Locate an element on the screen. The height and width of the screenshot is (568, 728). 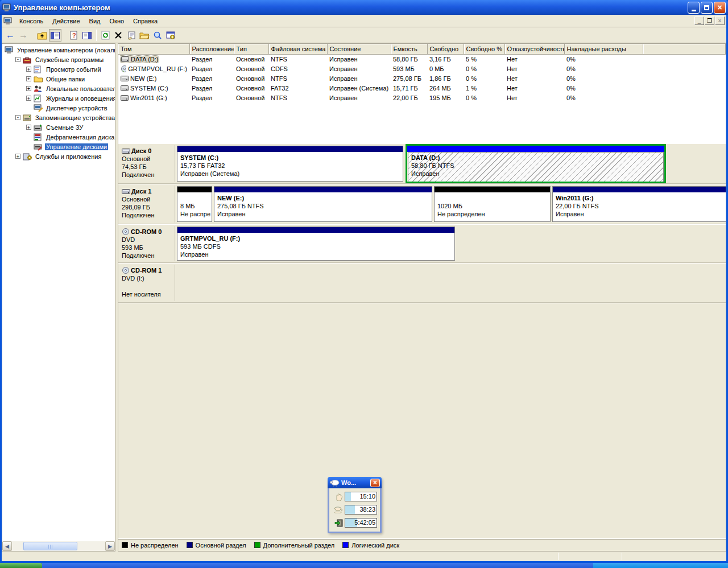
cdrom0-label: CD-ROM 0 DVD 593 МБ Подключен is located at coordinates (147, 244).